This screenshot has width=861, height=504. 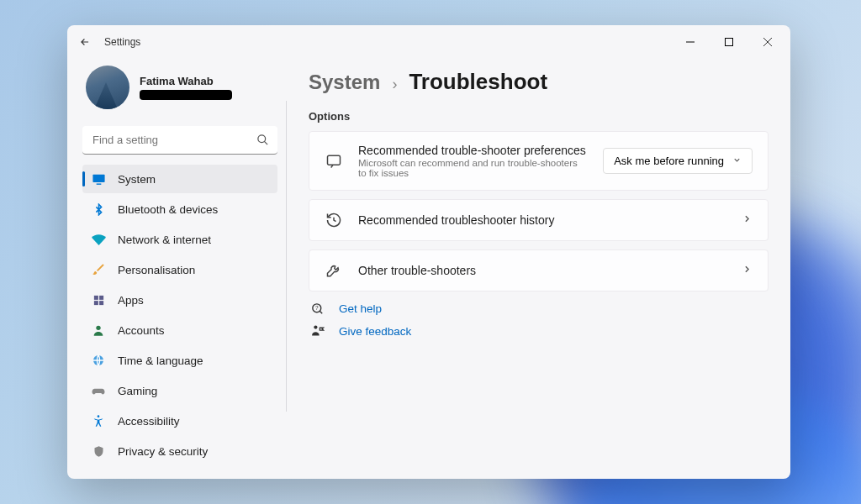 I want to click on breadcrumb-parent: System, so click(x=345, y=82).